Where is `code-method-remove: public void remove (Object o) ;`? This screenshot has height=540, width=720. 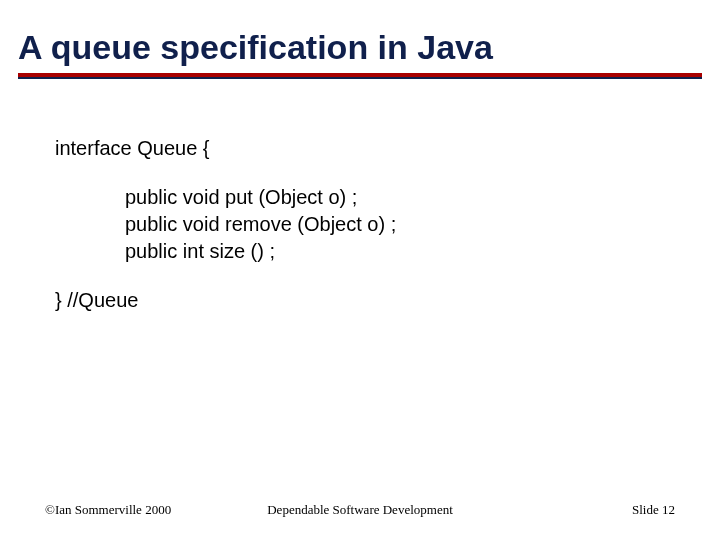
code-method-remove: public void remove (Object o) ; is located at coordinates (260, 224).